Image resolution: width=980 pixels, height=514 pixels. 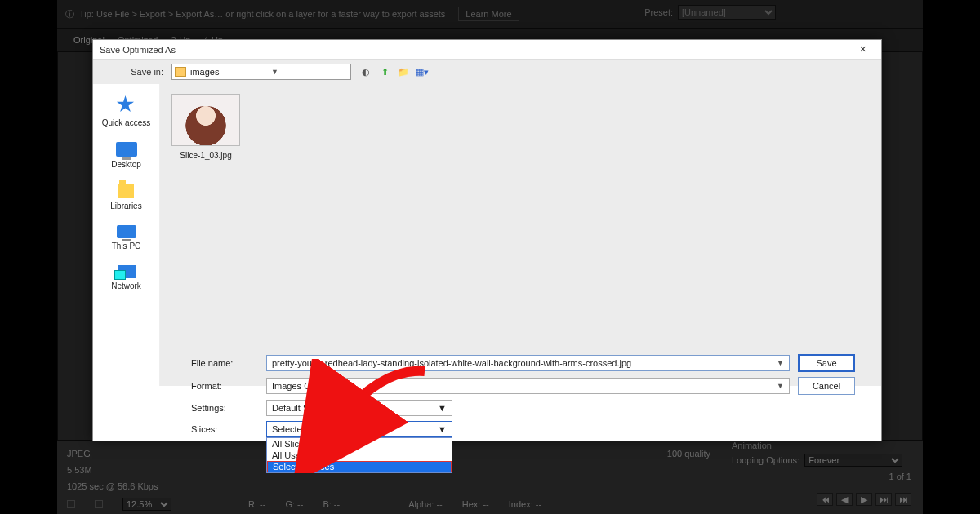 I want to click on folder-icon, so click(x=180, y=72).